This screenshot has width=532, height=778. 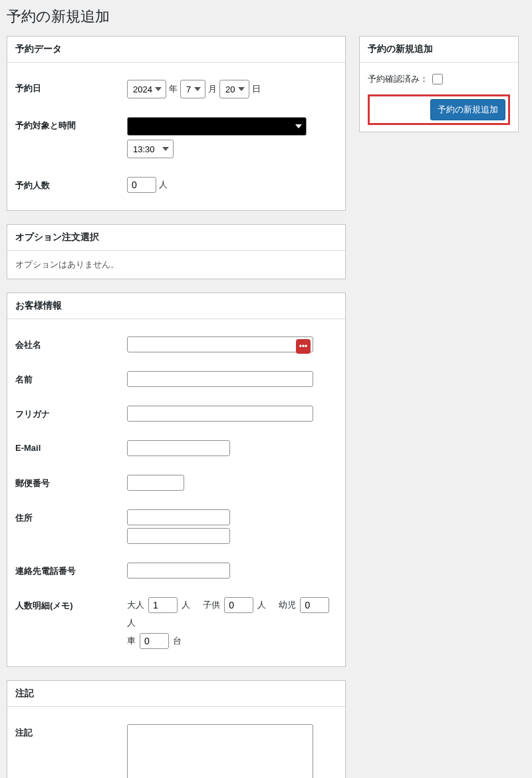 I want to click on note-textarea, so click(x=220, y=751).